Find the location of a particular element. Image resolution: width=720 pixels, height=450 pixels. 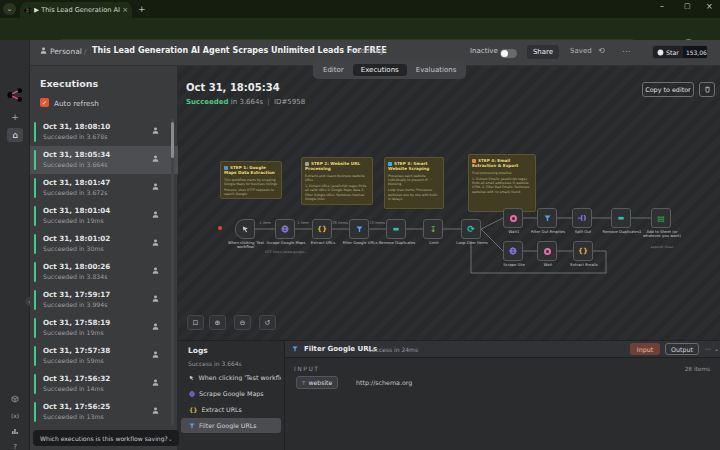

window-maximize-button: ▢ is located at coordinates (688, 6).